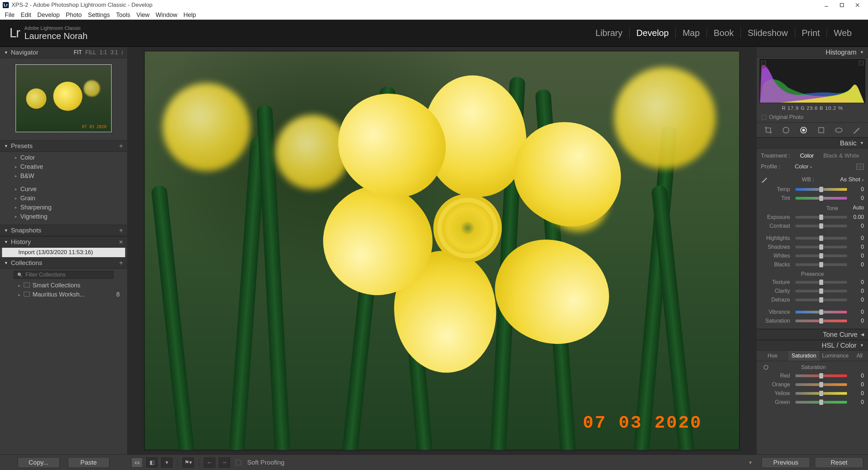 The height and width of the screenshot is (470, 868). I want to click on add-preset-icon: +, so click(121, 146).